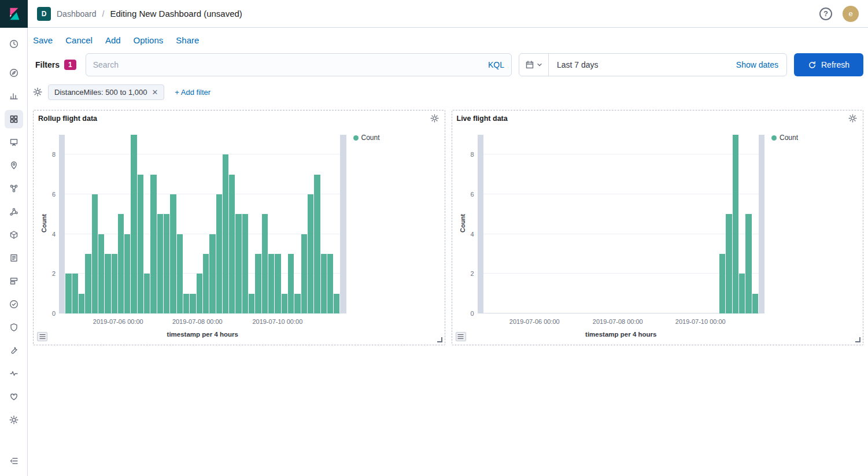 This screenshot has width=868, height=476. Describe the element at coordinates (826, 14) in the screenshot. I see `help-icon: ?` at that location.